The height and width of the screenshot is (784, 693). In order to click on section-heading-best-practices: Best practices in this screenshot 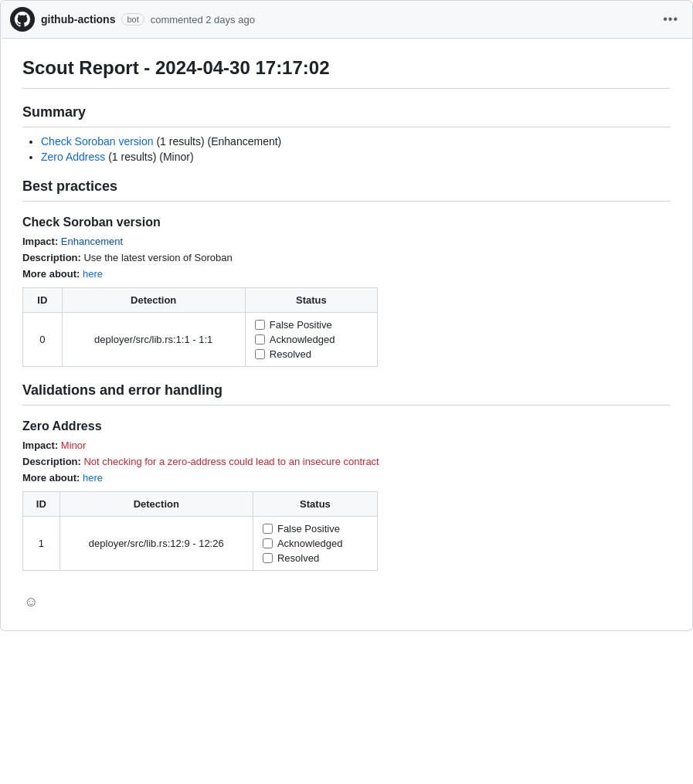, I will do `click(346, 190)`.